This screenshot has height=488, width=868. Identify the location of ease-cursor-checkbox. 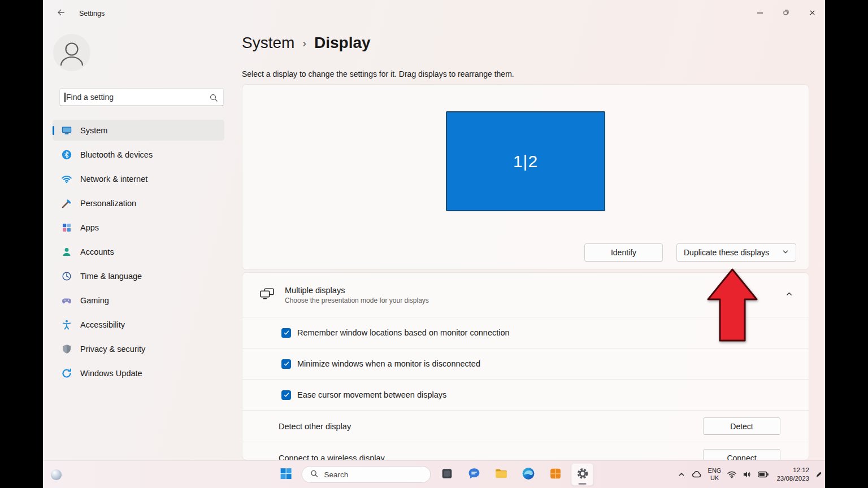
(286, 395).